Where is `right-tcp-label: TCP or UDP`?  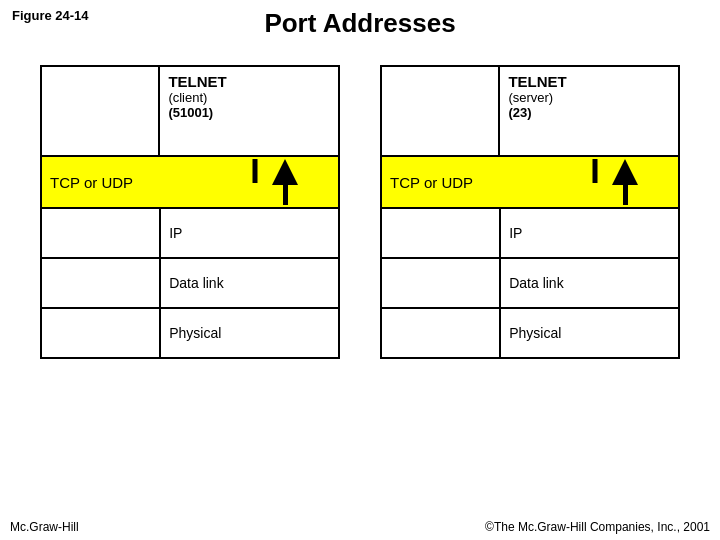
right-tcp-label: TCP or UDP is located at coordinates (432, 182).